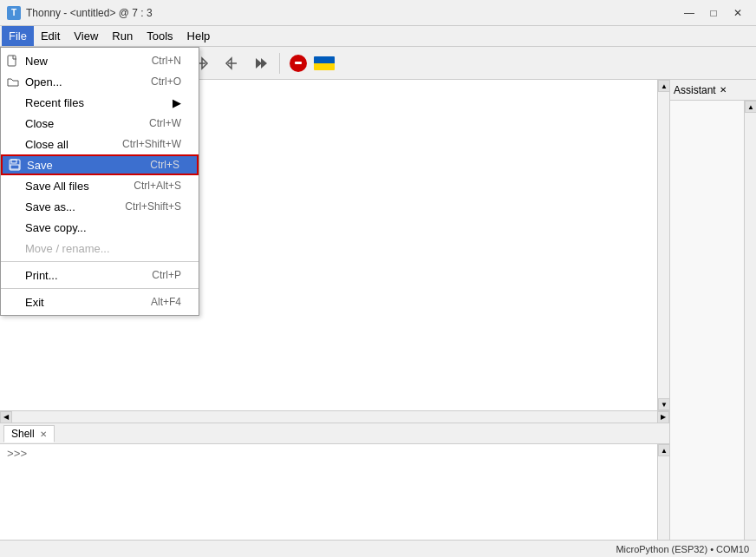 This screenshot has height=557, width=756. I want to click on menu-item-save-copy: Save copy..., so click(100, 227).